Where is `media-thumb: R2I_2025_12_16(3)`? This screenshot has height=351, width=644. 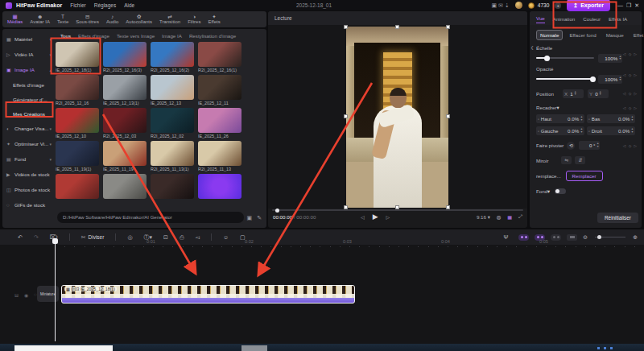 media-thumb: R2I_2025_12_16(3) is located at coordinates (125, 57).